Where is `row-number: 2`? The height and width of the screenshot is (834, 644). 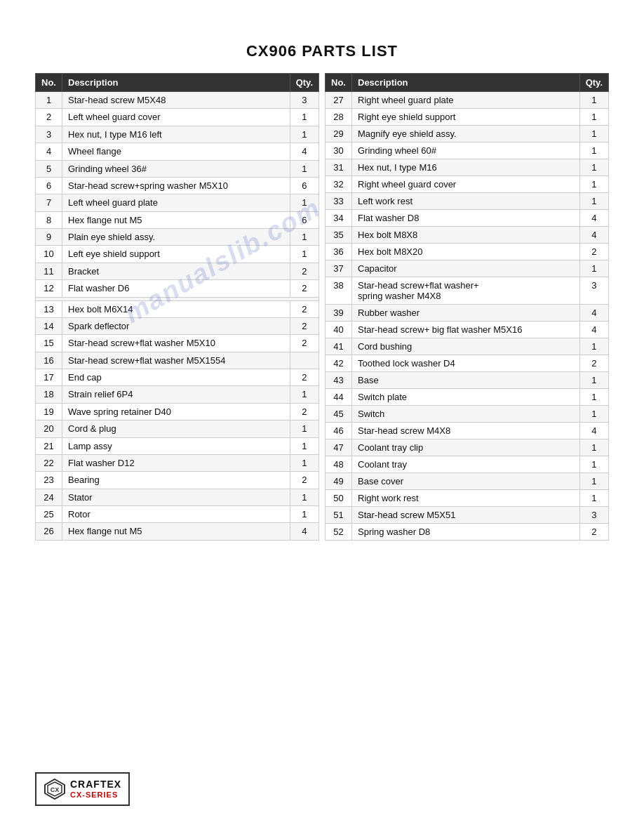
row-number: 2 is located at coordinates (49, 117).